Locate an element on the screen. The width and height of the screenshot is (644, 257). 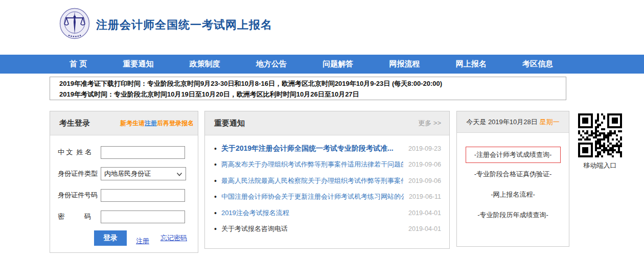
id-type-selected-value: 内地居民身份证 is located at coordinates (128, 174).